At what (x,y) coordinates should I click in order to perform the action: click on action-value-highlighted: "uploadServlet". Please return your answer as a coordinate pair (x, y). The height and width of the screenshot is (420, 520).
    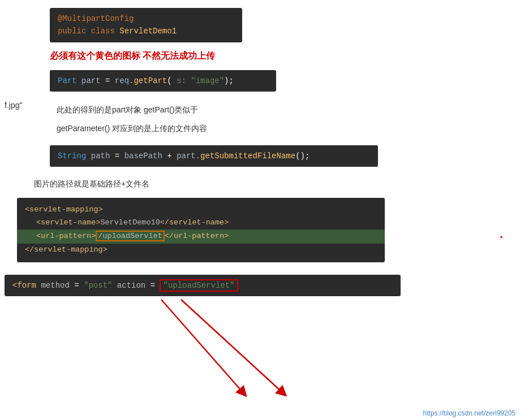
    Looking at the image, I should click on (199, 285).